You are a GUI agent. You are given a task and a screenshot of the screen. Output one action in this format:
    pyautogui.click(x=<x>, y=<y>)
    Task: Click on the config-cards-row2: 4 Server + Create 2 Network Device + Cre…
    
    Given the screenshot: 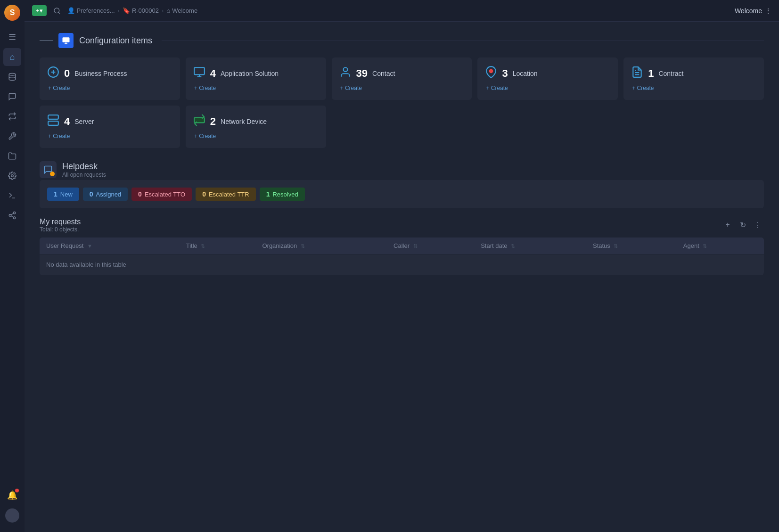 What is the action you would take?
    pyautogui.click(x=402, y=127)
    